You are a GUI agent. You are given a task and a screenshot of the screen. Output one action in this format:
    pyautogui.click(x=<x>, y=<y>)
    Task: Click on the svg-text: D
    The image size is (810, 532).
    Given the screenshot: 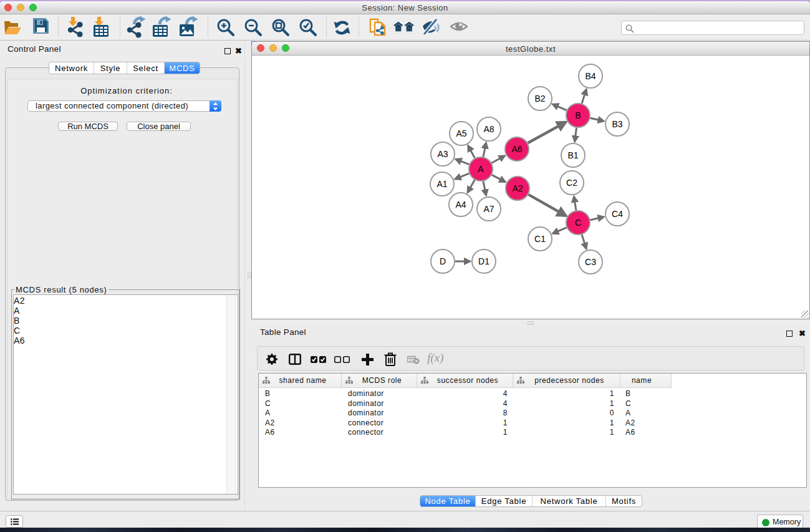 What is the action you would take?
    pyautogui.click(x=443, y=261)
    